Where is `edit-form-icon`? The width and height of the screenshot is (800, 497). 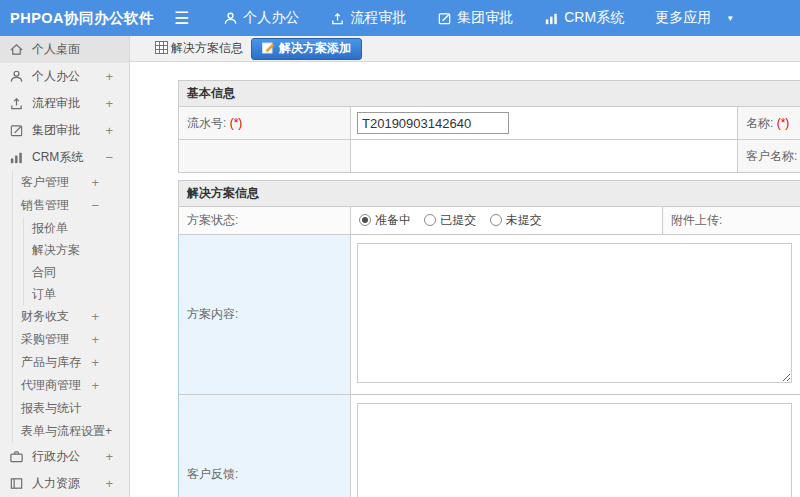 edit-form-icon is located at coordinates (268, 49).